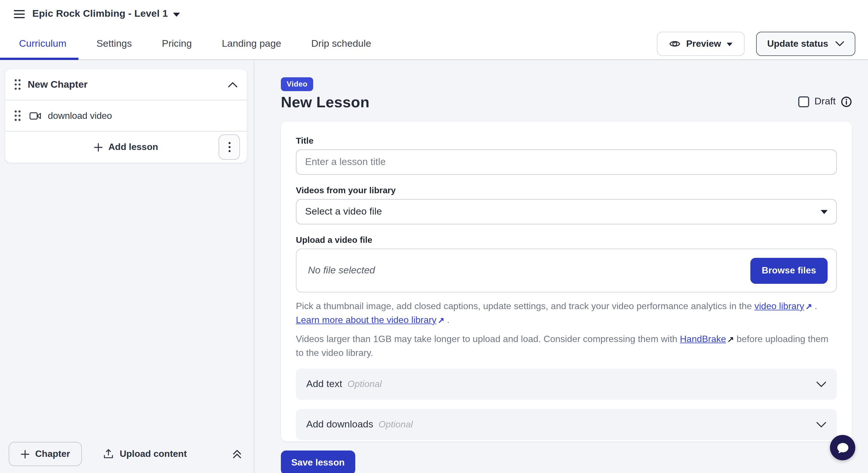 This screenshot has height=473, width=868. Describe the element at coordinates (145, 454) in the screenshot. I see `upload-content-button: Upload content` at that location.